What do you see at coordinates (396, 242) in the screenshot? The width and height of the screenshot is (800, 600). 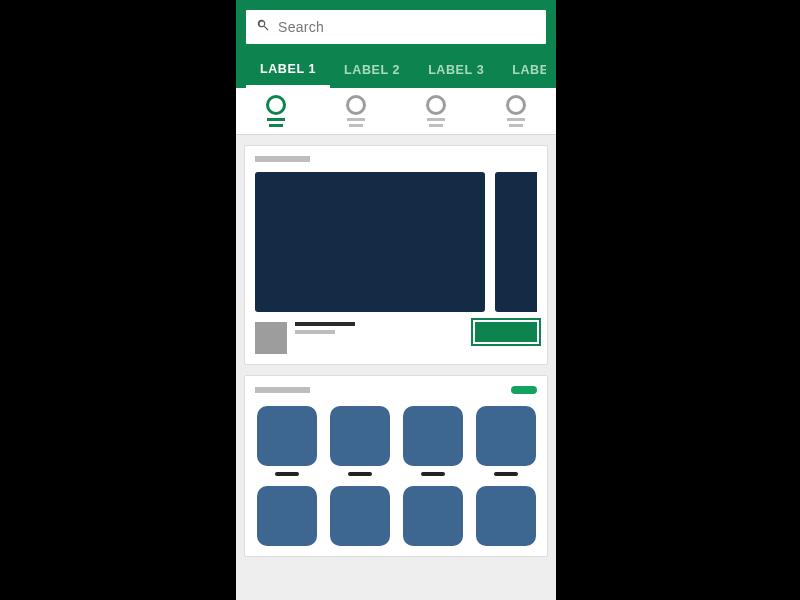 I see `featured-carousel` at bounding box center [396, 242].